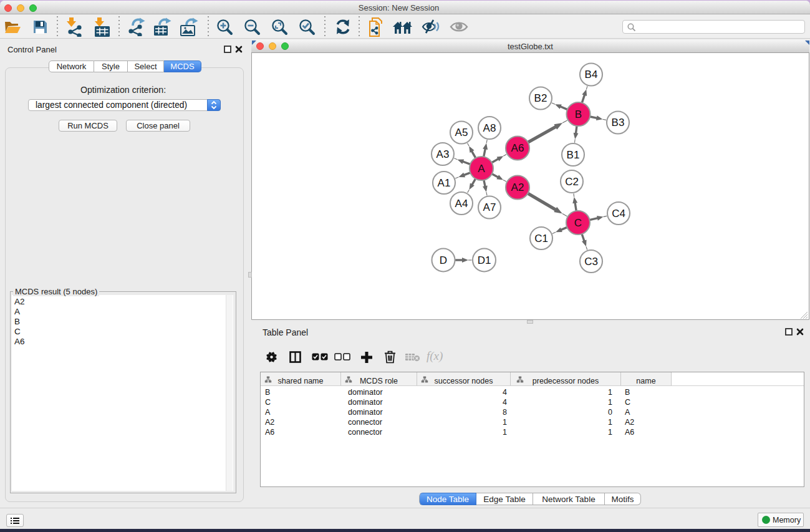  I want to click on svg-text: A, so click(481, 168).